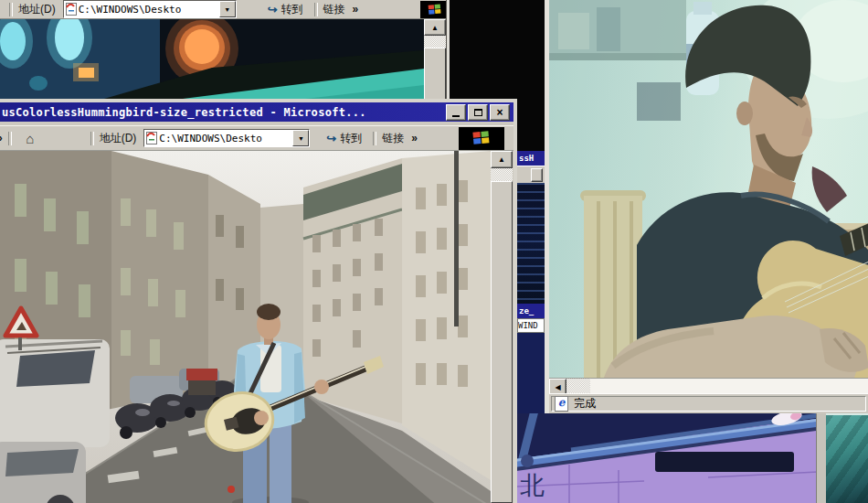 The height and width of the screenshot is (503, 868). What do you see at coordinates (531, 311) in the screenshot?
I see `background-window-titlebar-lower: ze_` at bounding box center [531, 311].